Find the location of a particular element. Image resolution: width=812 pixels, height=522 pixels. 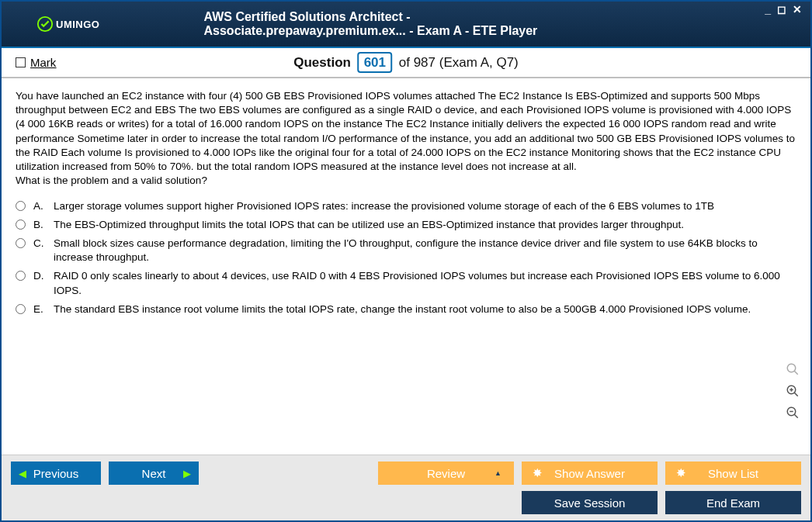

question-indicator: Question 601 of 987 (Exam A, Q7) is located at coordinates (406, 63).